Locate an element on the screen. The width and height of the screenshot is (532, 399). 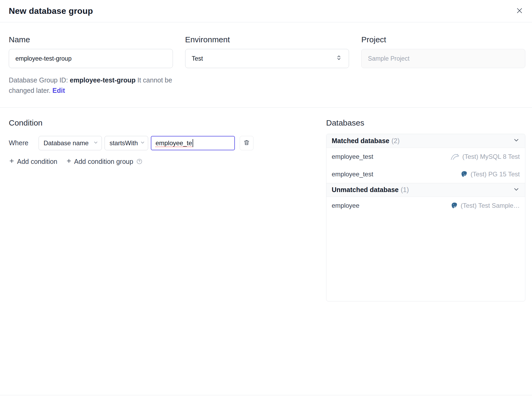
environment-select: Test is located at coordinates (267, 59).